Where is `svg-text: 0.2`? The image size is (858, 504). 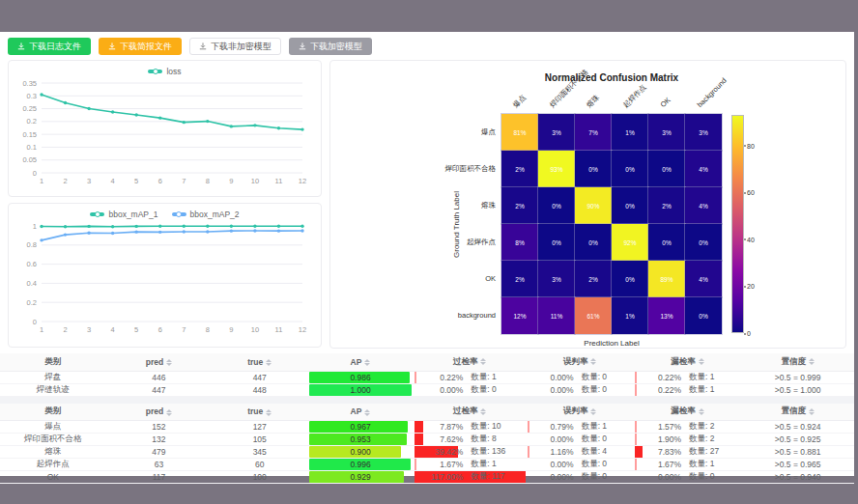 svg-text: 0.2 is located at coordinates (32, 303).